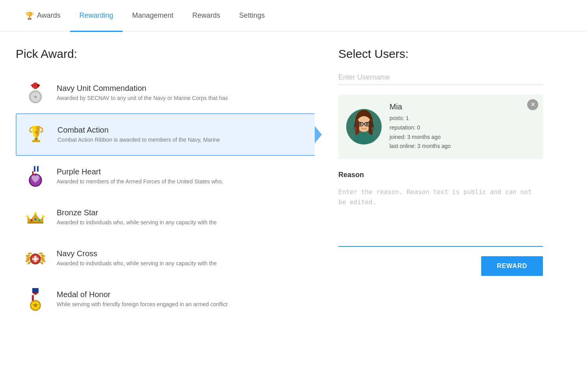 Image resolution: width=587 pixels, height=392 pixels. Describe the element at coordinates (165, 258) in the screenshot. I see `award-item-navy-cross: Navy Cross Awarded to individuals who, w…` at that location.